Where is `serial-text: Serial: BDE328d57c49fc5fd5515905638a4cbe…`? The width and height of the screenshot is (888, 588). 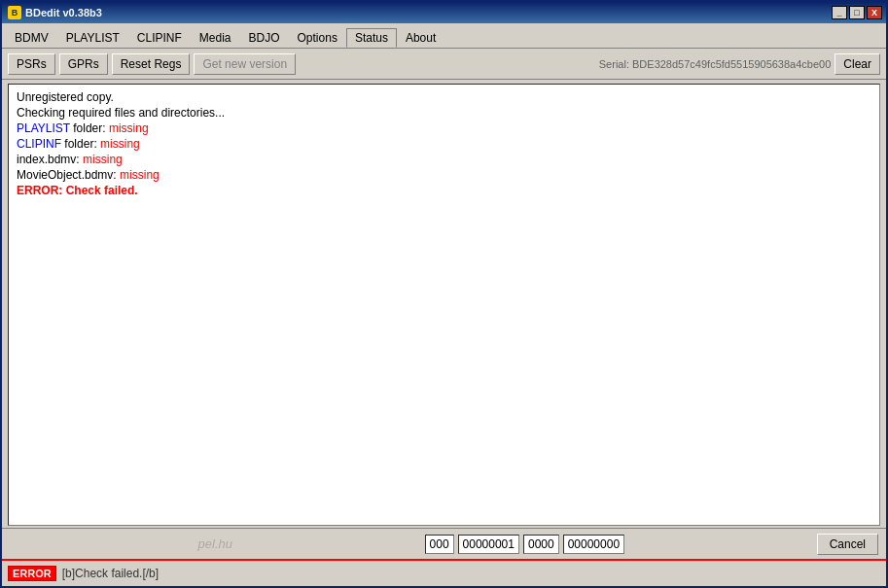
serial-text: Serial: BDE328d57c49fc5fd5515905638a4cbe… is located at coordinates (716, 64).